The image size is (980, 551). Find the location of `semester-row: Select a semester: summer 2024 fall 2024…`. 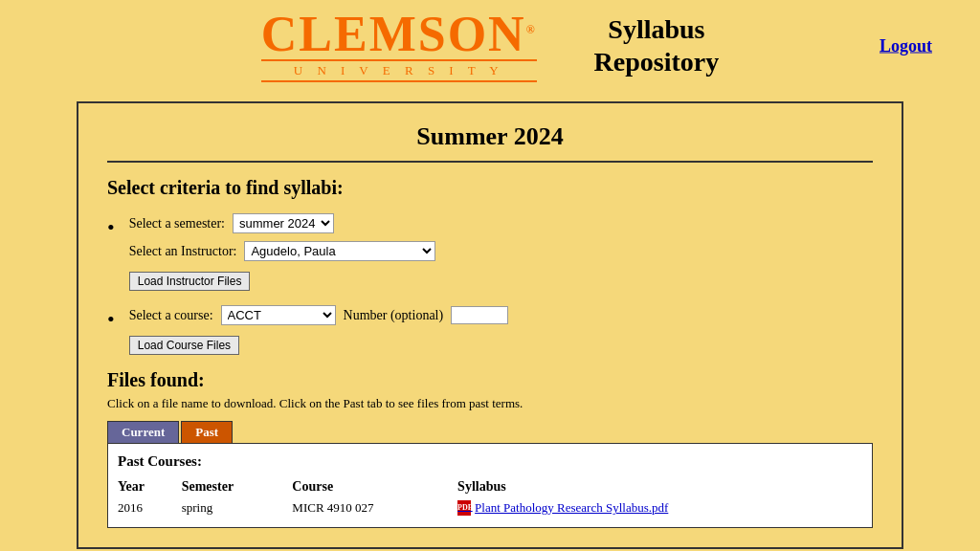

semester-row: Select a semester: summer 2024 fall 2024… is located at coordinates (283, 224).